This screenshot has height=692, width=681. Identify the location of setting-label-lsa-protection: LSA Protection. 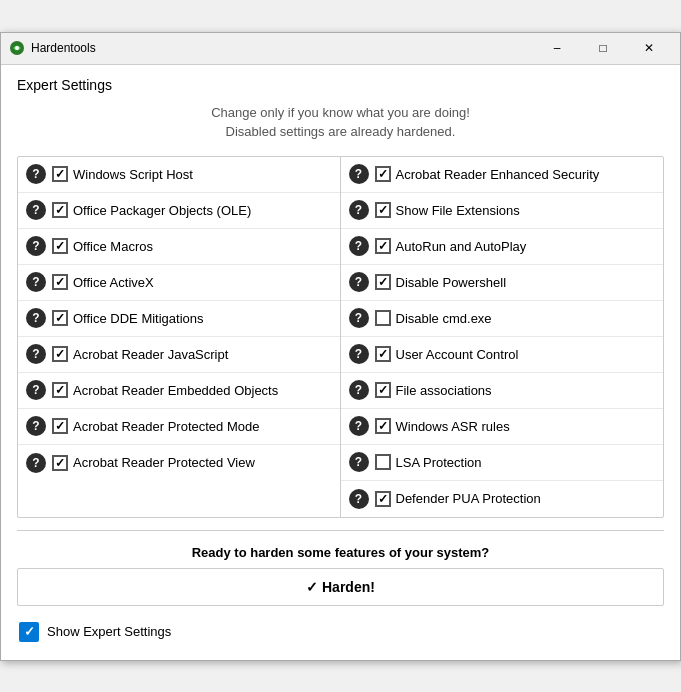
(439, 462).